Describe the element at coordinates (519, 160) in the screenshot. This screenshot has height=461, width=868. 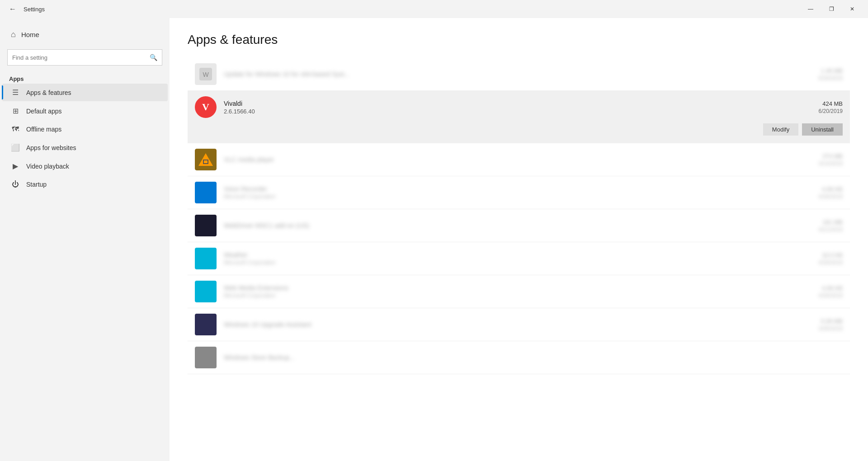
I see `list-item: VLC media player 374 MB 3/14/2019` at that location.